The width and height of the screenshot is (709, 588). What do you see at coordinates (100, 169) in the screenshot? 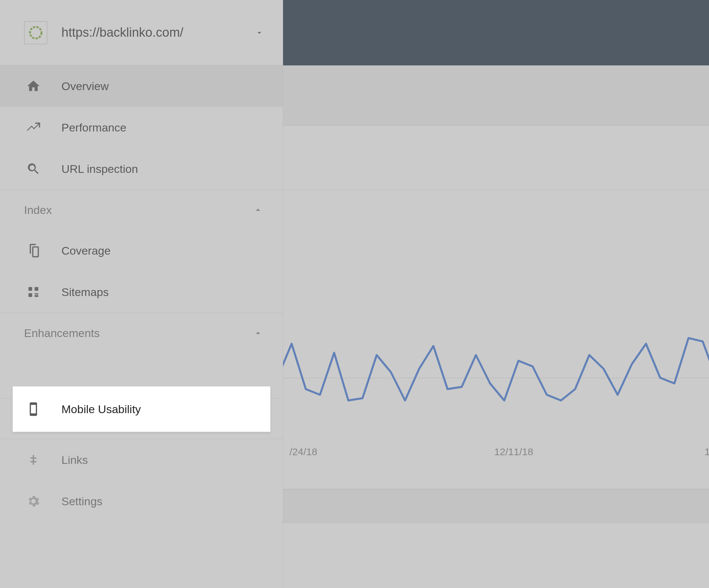
I see `sidebar-item-label: URL inspection` at bounding box center [100, 169].